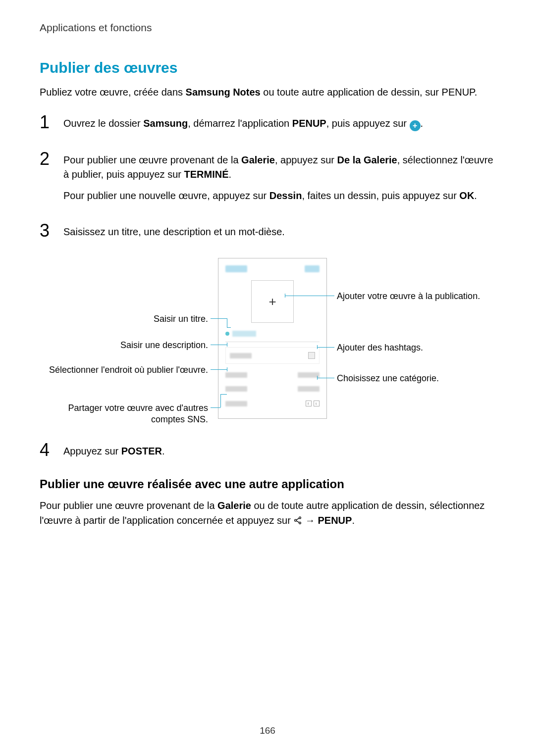 The height and width of the screenshot is (756, 535). Describe the element at coordinates (286, 196) in the screenshot. I see `text-bold: Dessin` at that location.